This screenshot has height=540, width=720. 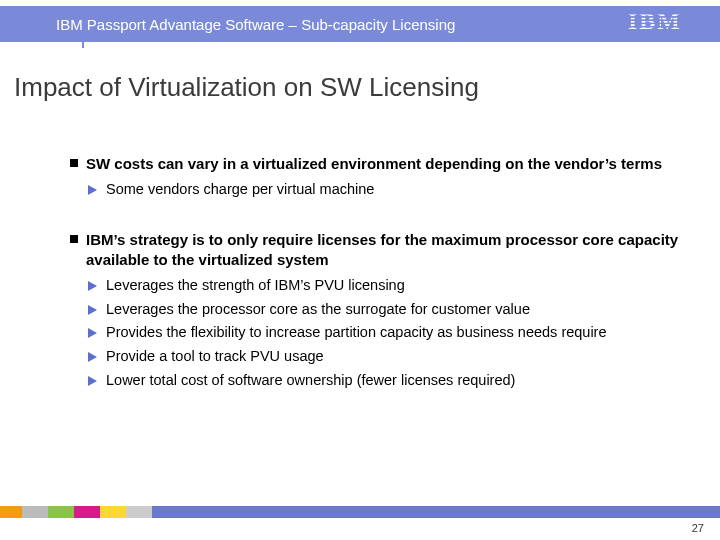 I want to click on bullet-level2: Provide a tool to track PVU usage, so click(x=375, y=357).